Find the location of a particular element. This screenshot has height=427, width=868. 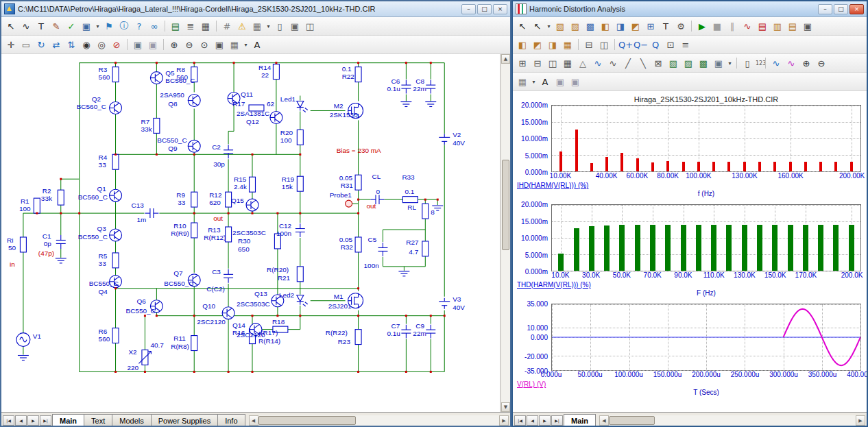

copy-page-tool-icon: ▣ is located at coordinates (295, 26).